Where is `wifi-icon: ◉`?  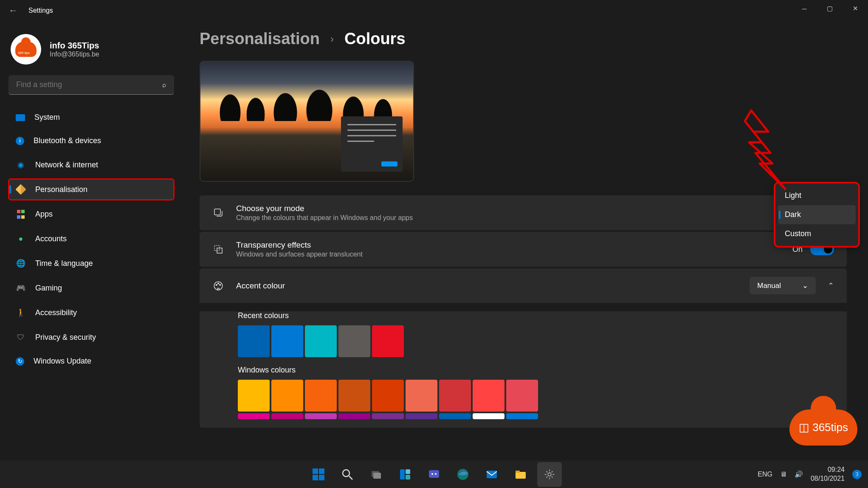 wifi-icon: ◉ is located at coordinates (21, 165).